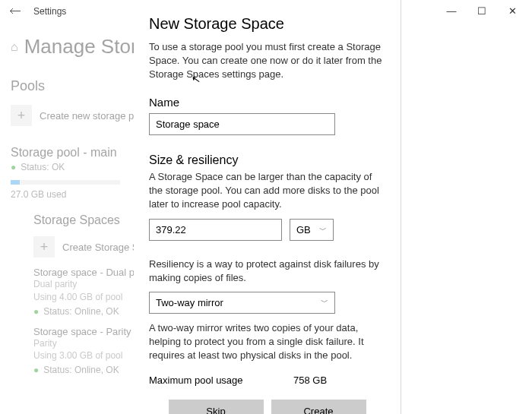 This screenshot has height=414, width=532. Describe the element at coordinates (190, 302) in the screenshot. I see `resiliency-value: Two-way mirror` at that location.